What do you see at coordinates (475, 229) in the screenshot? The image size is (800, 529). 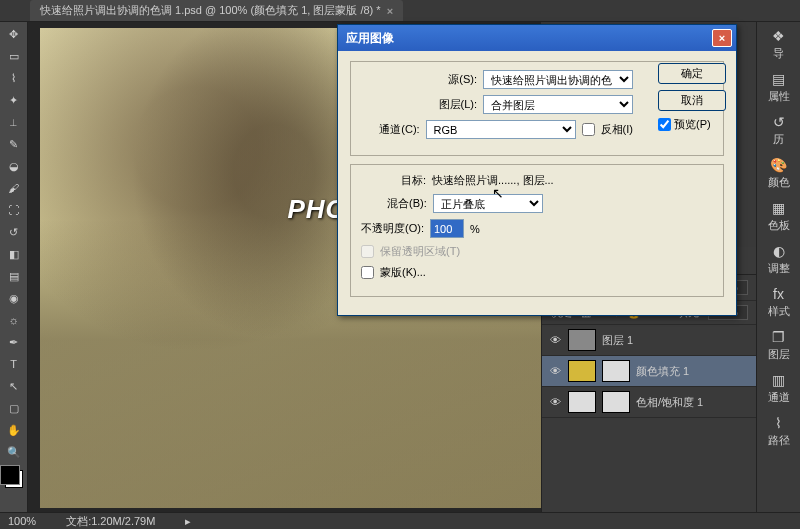 I see `opacity-unit: %` at bounding box center [475, 229].